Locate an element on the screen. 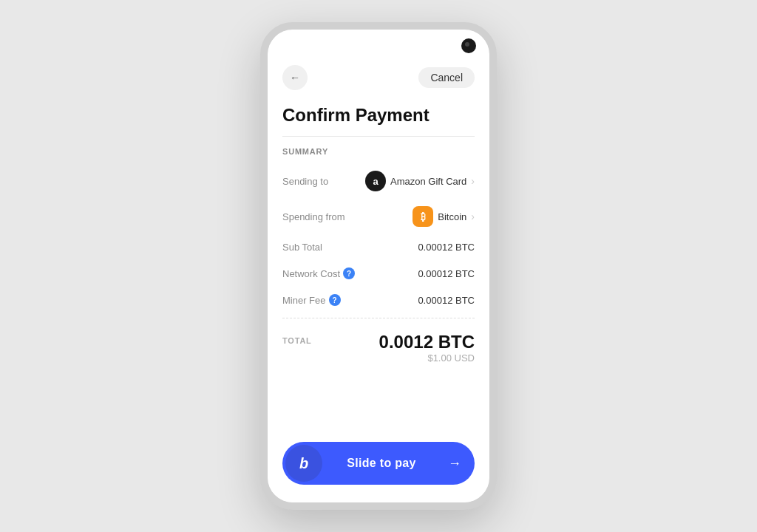 Image resolution: width=757 pixels, height=532 pixels. amazon-icon: a is located at coordinates (376, 181).